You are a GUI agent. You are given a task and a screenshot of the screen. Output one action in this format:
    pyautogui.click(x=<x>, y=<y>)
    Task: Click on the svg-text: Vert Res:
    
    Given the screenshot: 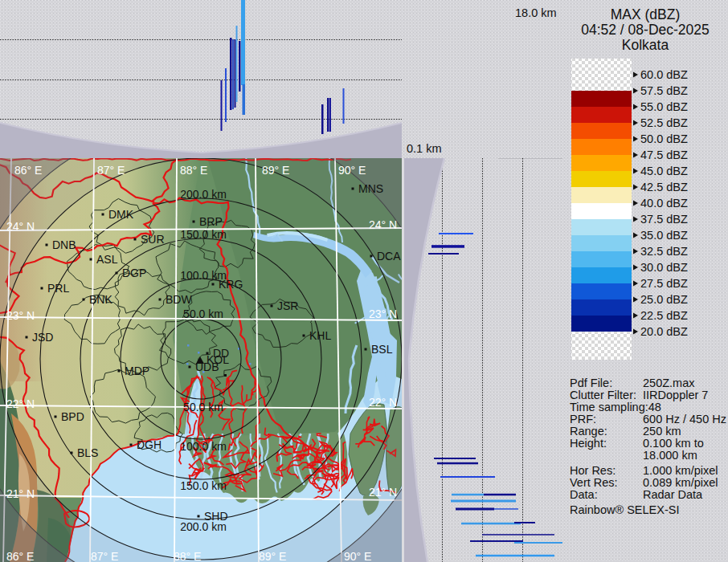 What is the action you would take?
    pyautogui.click(x=594, y=483)
    